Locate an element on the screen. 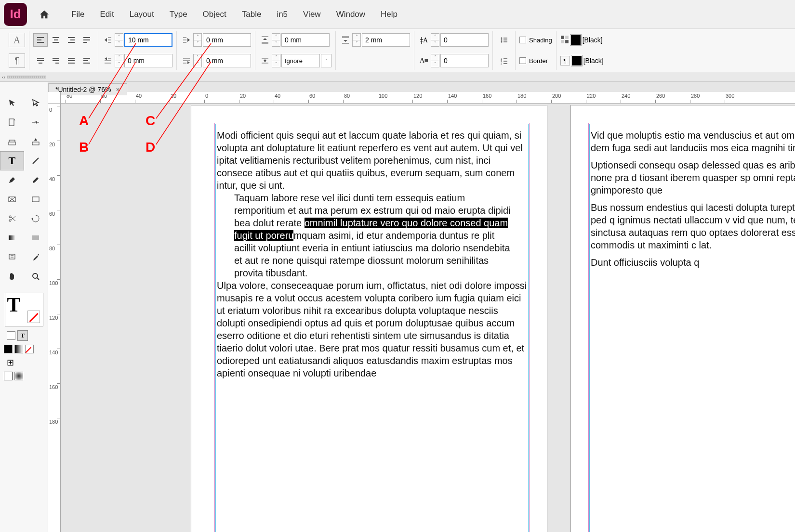 The width and height of the screenshot is (795, 532). direct-selection-tool is located at coordinates (36, 103).